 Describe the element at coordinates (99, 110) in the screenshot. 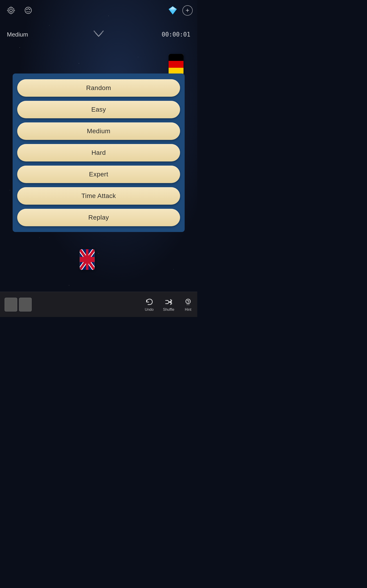

I see `easy-button: Easy` at that location.